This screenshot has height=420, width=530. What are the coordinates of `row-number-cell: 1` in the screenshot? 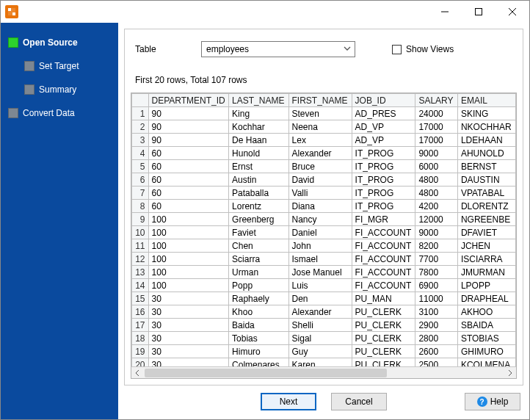 It's located at (141, 114).